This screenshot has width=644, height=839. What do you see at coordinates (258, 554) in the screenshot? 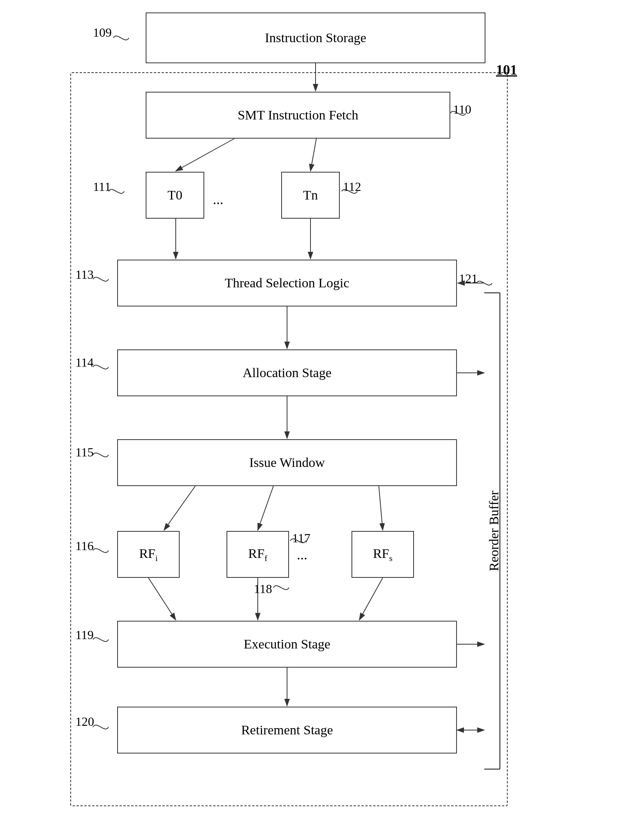
I see `rff-label: RFf` at bounding box center [258, 554].